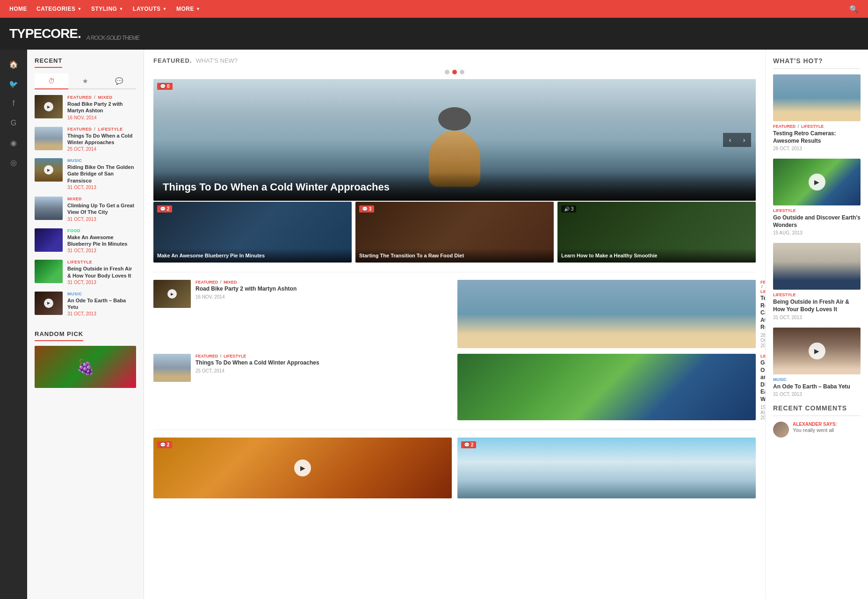 The image size is (868, 599). I want to click on tab-comment: 💬, so click(119, 81).